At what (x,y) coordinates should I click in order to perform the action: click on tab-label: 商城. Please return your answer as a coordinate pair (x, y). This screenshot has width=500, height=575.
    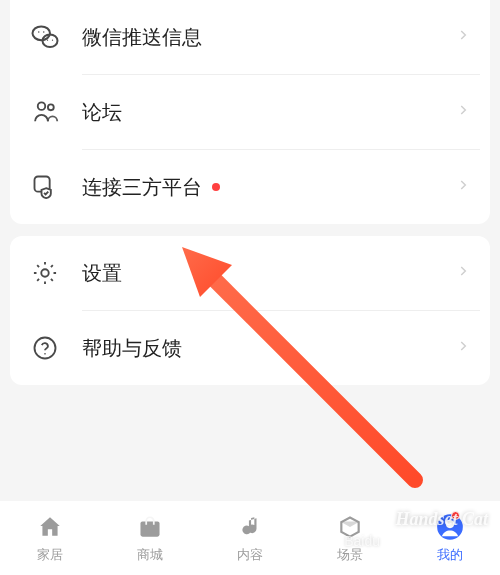
    Looking at the image, I should click on (150, 555).